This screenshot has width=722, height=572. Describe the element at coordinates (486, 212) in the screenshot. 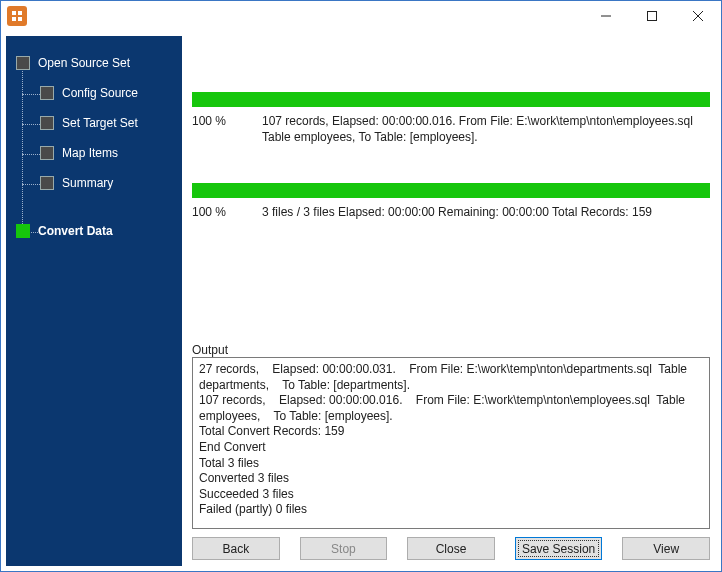

I see `overall-progress-info: 3 files / 3 files Elapsed: 00:00:00 Rema…` at that location.